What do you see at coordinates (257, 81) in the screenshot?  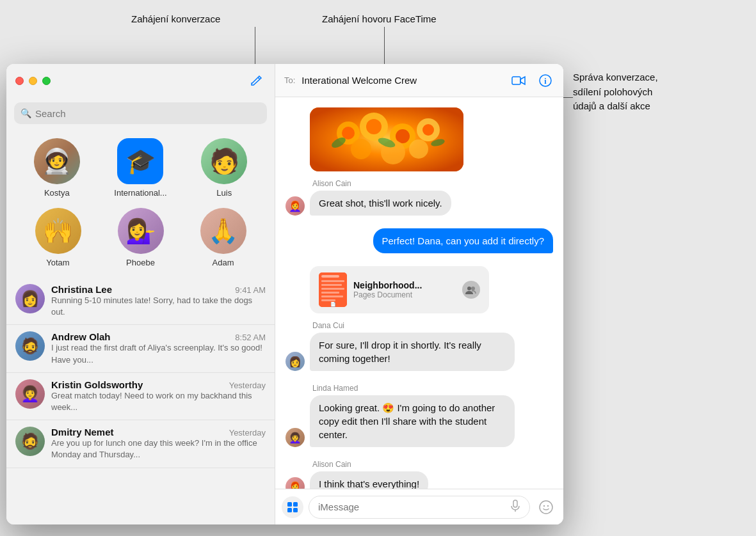 I see `compose-button` at bounding box center [257, 81].